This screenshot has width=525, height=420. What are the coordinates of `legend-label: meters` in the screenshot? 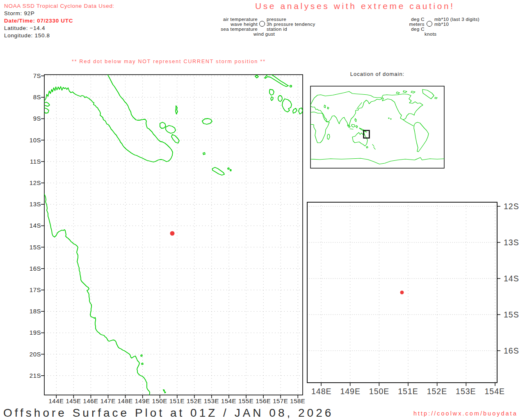 It's located at (400, 24).